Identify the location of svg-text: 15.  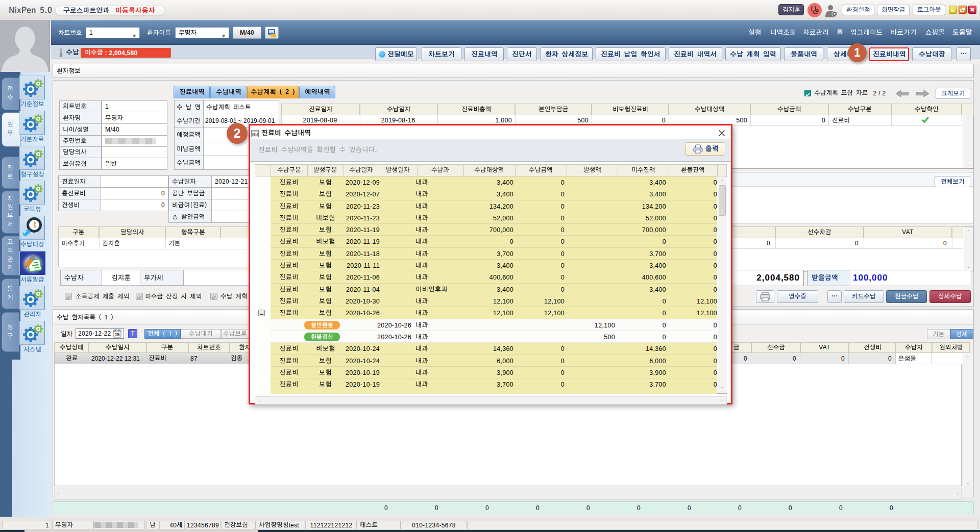
(117, 335).